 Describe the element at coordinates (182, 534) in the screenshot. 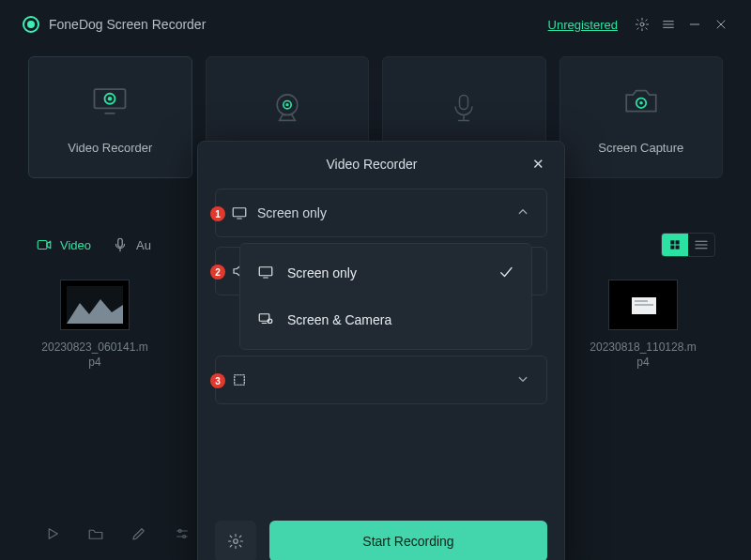

I see `adjust-icon` at that location.